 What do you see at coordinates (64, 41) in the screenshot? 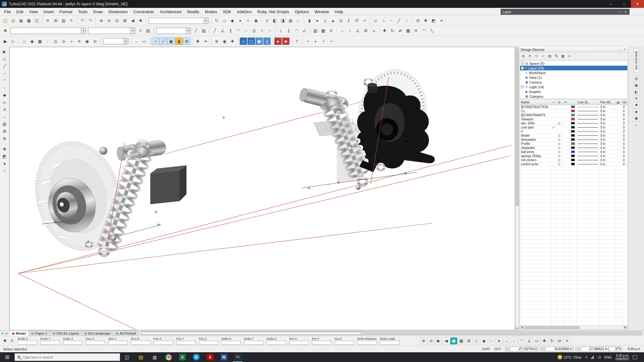
I see `snap-center-button: ⊙` at bounding box center [64, 41].